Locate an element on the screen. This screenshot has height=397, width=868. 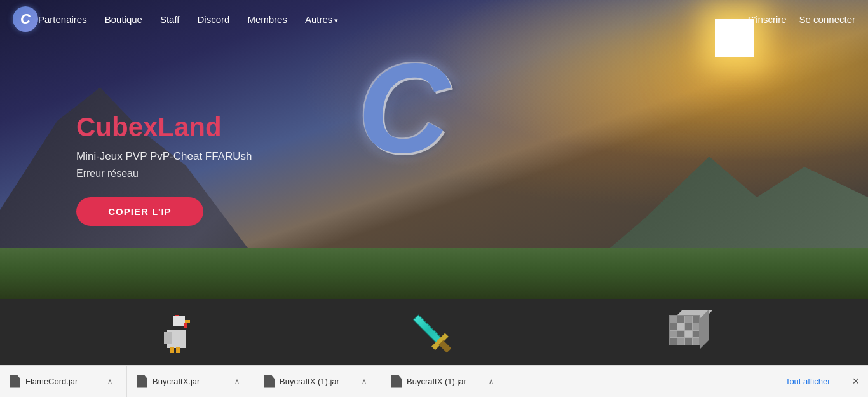
download-arrow-3: ∧ is located at coordinates (491, 382).